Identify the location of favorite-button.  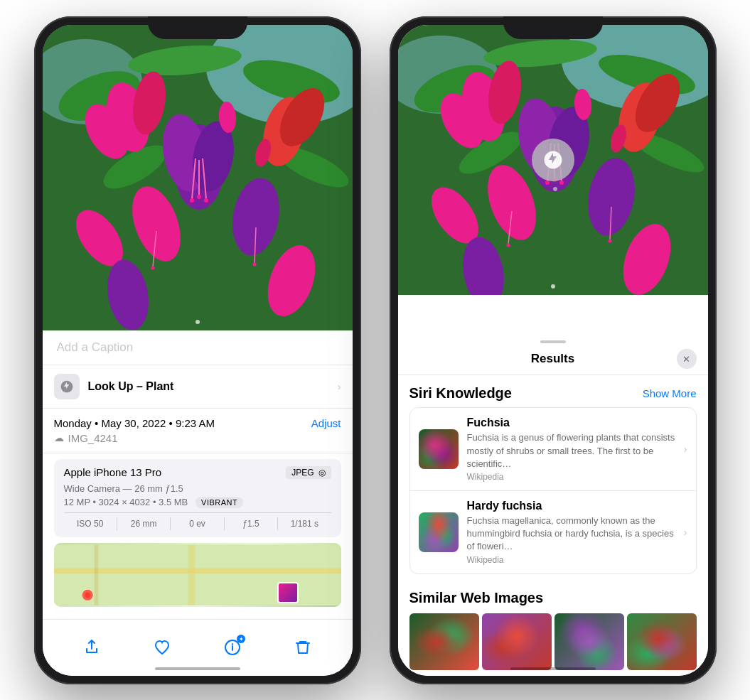
(162, 647).